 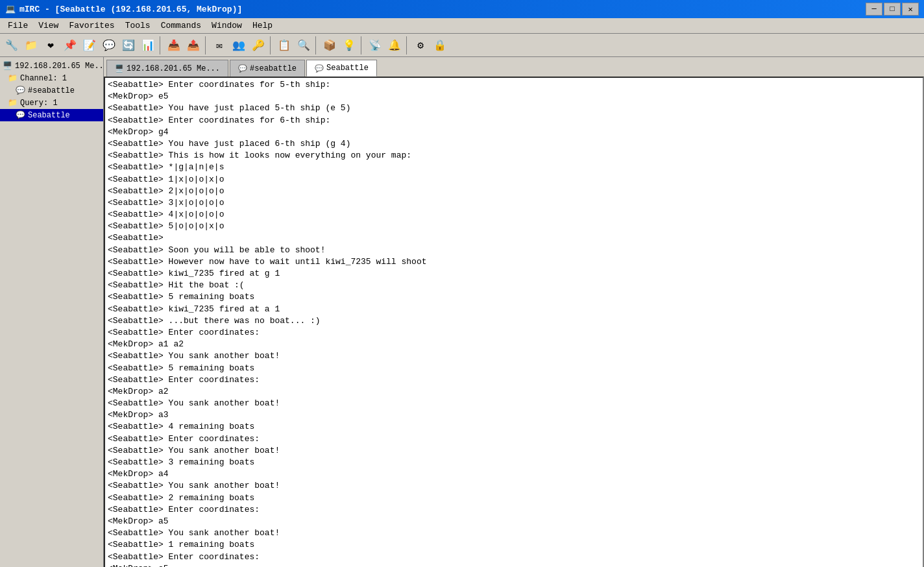 I want to click on tab-bar: 🖥️192.168.201.65 Me...💬#seabattle💬Seabat…, so click(x=514, y=67).